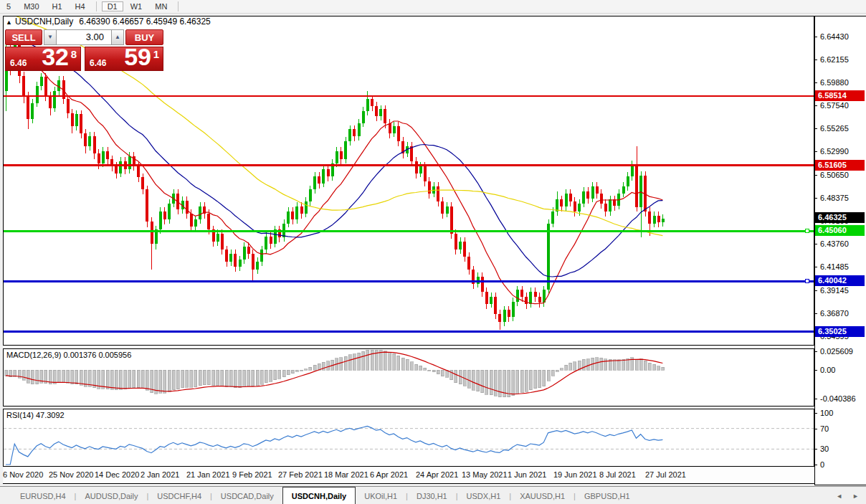 The image size is (866, 504). What do you see at coordinates (381, 495) in the screenshot?
I see `tab-ukoil: UKOil,H1` at bounding box center [381, 495].